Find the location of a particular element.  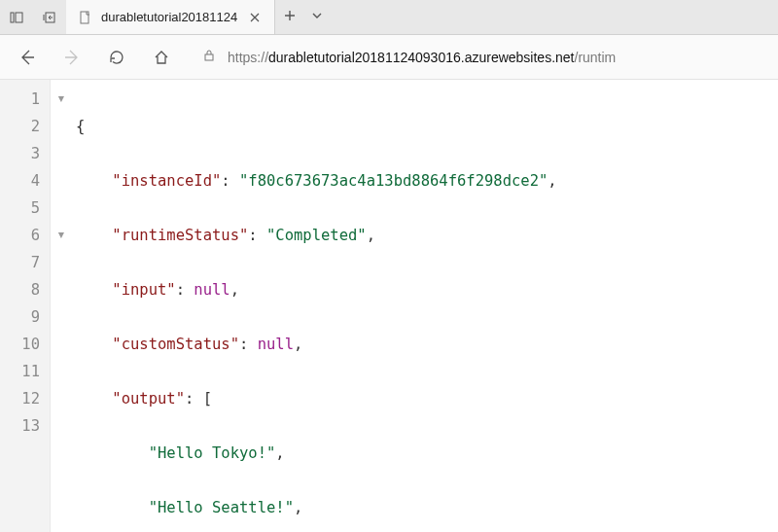

line-number: 5 is located at coordinates (19, 208).